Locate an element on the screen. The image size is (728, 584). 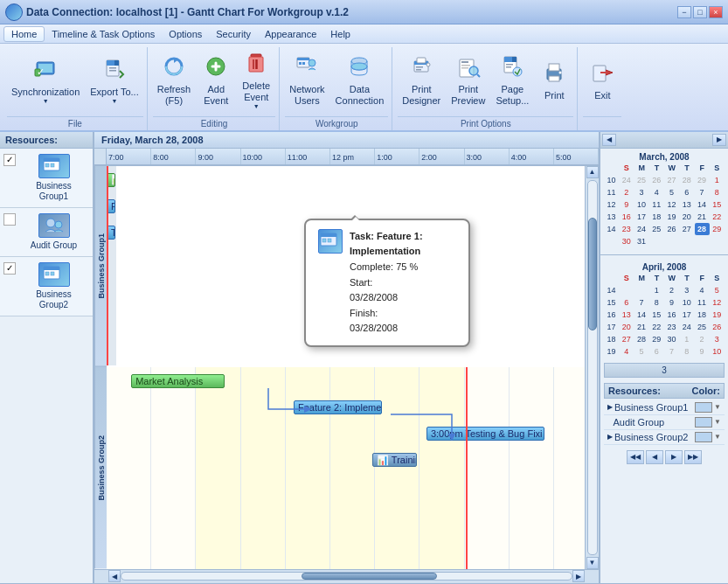
cal-day: 2 is located at coordinates (626, 192).